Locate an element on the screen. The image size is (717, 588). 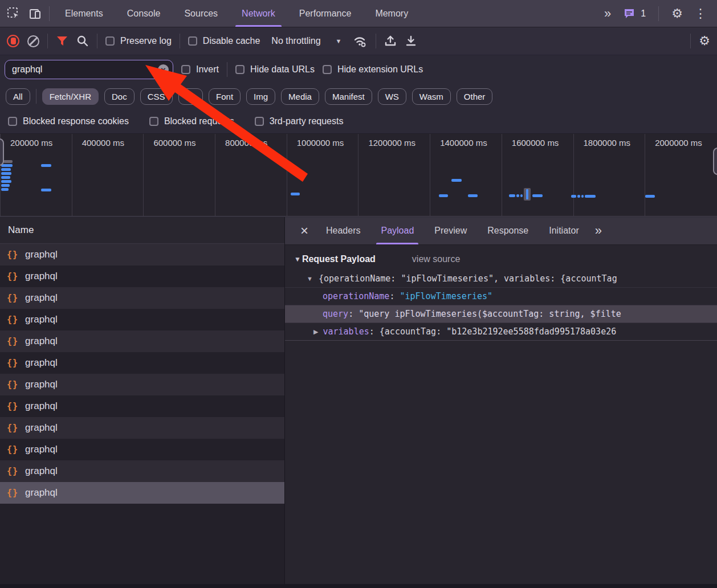
timeline-tick: 600000 ms is located at coordinates (179, 175).